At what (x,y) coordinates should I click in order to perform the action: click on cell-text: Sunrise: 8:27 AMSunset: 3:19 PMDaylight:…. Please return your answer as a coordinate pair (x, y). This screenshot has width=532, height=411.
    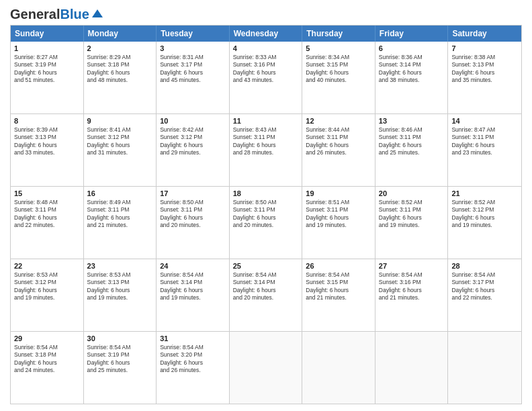
    Looking at the image, I should click on (47, 69).